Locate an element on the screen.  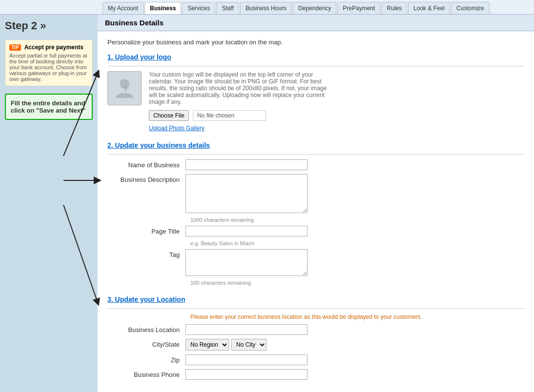
instruction-box: Fill the entire details and click on "Sa… is located at coordinates (49, 107).